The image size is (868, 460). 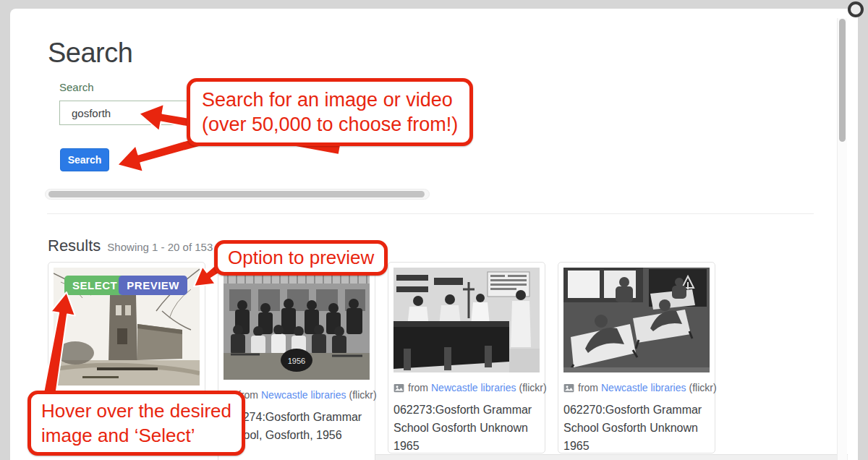 What do you see at coordinates (77, 87) in the screenshot?
I see `search-label: Search` at bounding box center [77, 87].